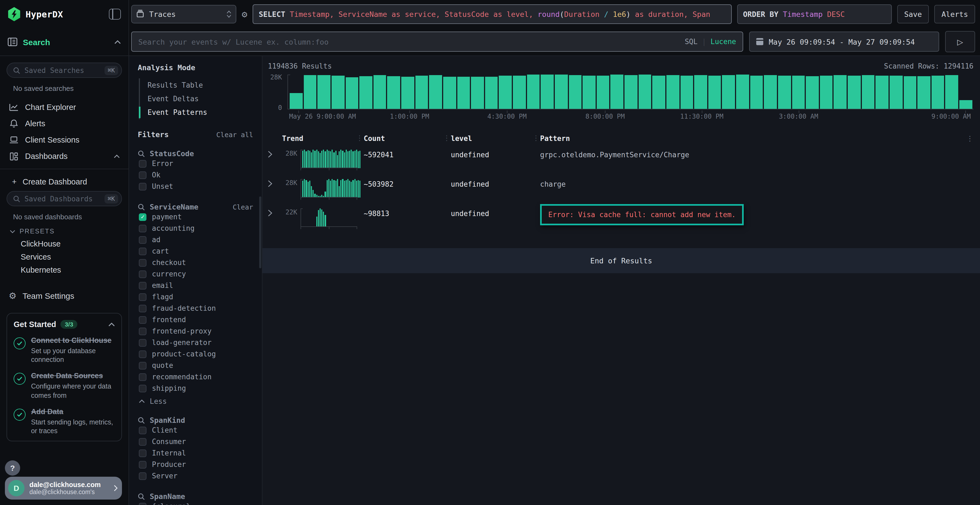 The height and width of the screenshot is (505, 980). I want to click on filter-option: ✓ shipping, so click(196, 388).